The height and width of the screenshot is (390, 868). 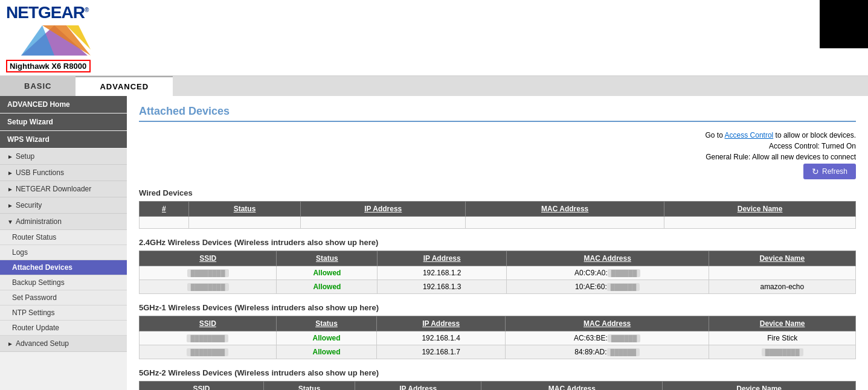 What do you see at coordinates (63, 238) in the screenshot?
I see `sidebar-subsection-router-status: Router Status` at bounding box center [63, 238].